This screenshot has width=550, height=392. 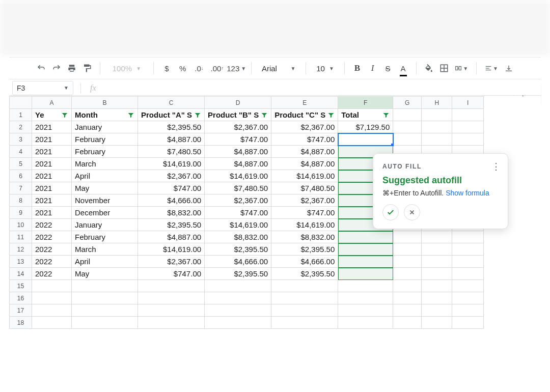 I want to click on column-header-I: I, so click(x=468, y=103).